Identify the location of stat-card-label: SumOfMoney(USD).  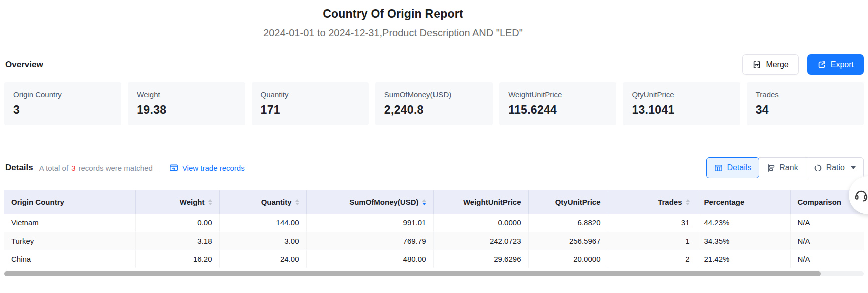
(434, 94).